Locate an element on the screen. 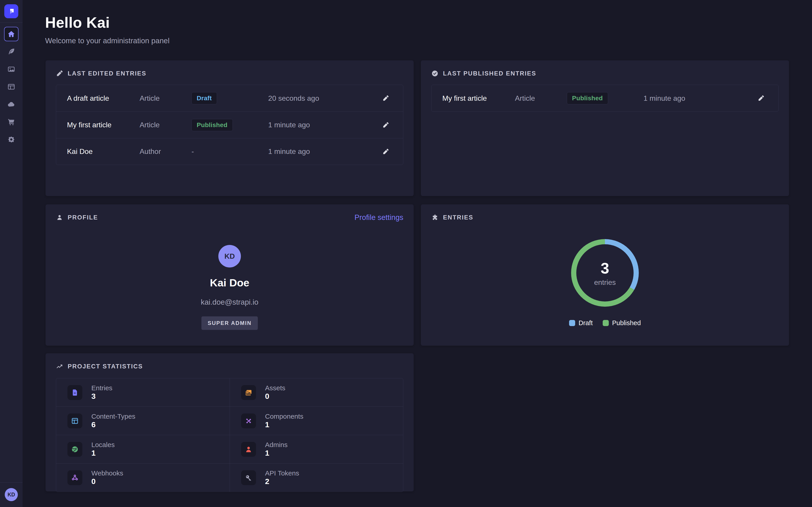 The width and height of the screenshot is (812, 507). last-published-list: My first article Article Published 1 min… is located at coordinates (605, 98).